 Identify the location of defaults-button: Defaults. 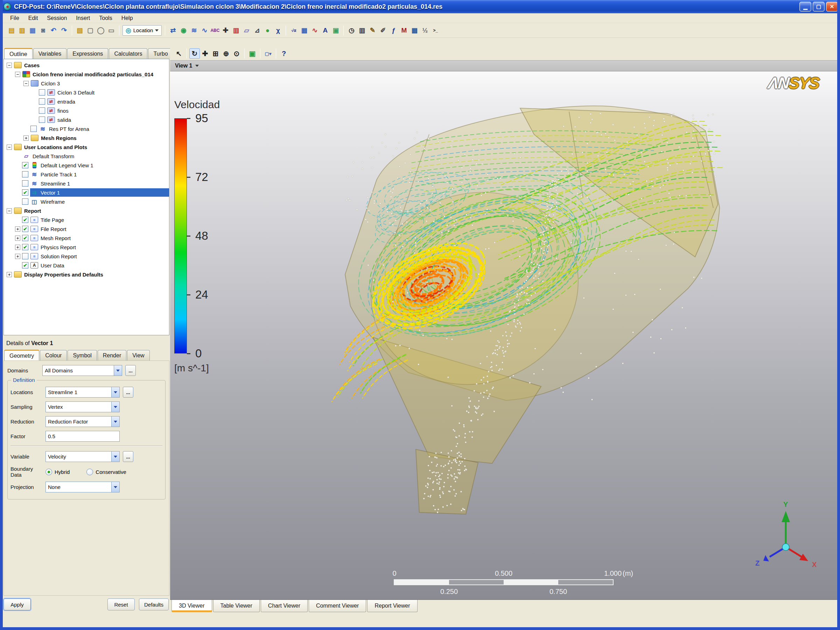
(154, 605).